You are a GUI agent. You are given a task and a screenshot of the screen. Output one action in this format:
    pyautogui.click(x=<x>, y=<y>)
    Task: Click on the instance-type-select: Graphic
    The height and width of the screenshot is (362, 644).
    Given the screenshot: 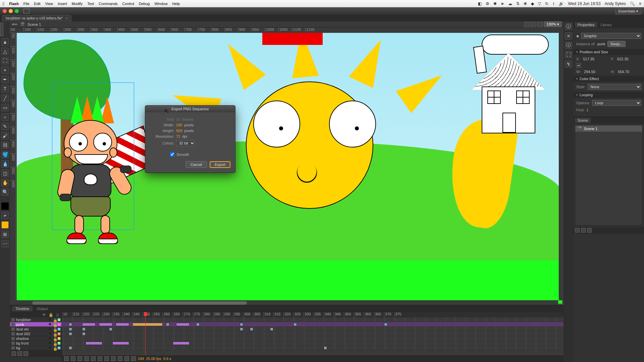 What is the action you would take?
    pyautogui.click(x=611, y=36)
    